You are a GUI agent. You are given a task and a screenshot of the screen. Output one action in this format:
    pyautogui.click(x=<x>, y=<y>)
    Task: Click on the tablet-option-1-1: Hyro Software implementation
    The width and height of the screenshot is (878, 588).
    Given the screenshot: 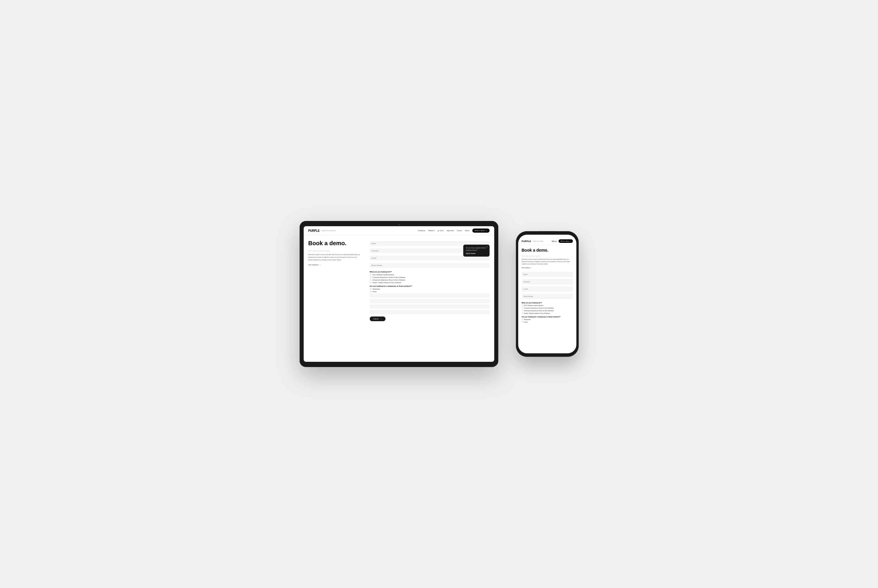 What is the action you would take?
    pyautogui.click(x=430, y=274)
    